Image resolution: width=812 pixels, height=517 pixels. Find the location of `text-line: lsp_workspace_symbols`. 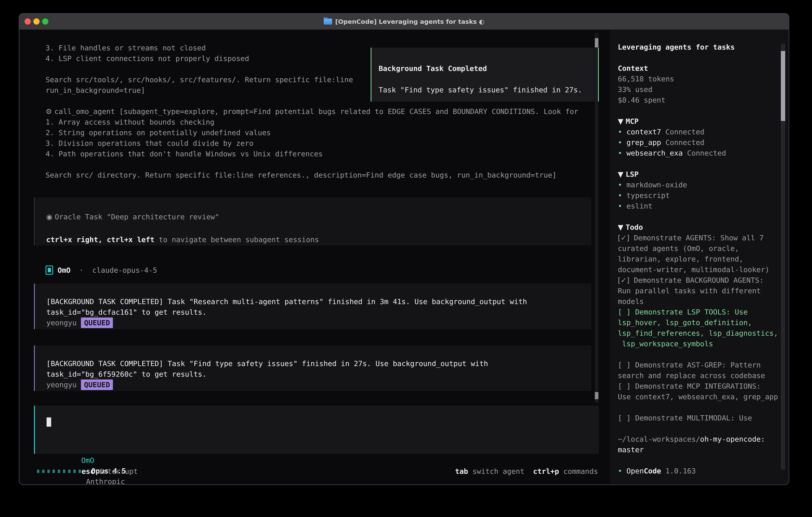

text-line: lsp_workspace_symbols is located at coordinates (698, 344).